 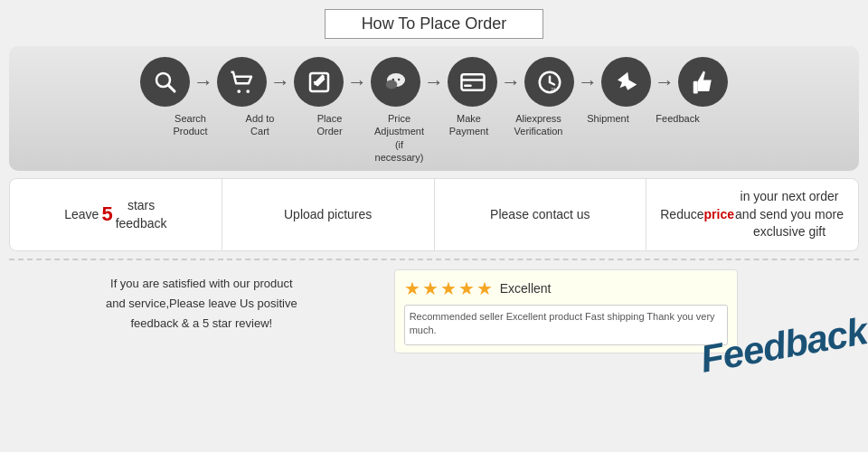 I want to click on bottom-line1: If you are satisfied with our product, so click(x=202, y=284).